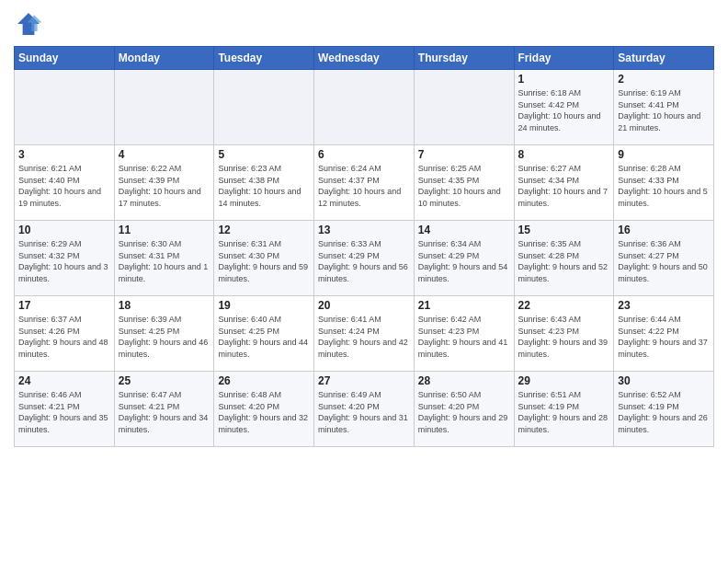 The height and width of the screenshot is (563, 728). I want to click on calendar-cell: 12Sunrise: 6:31 AM Sunset: 4:30 PM Dayli…, so click(265, 259).